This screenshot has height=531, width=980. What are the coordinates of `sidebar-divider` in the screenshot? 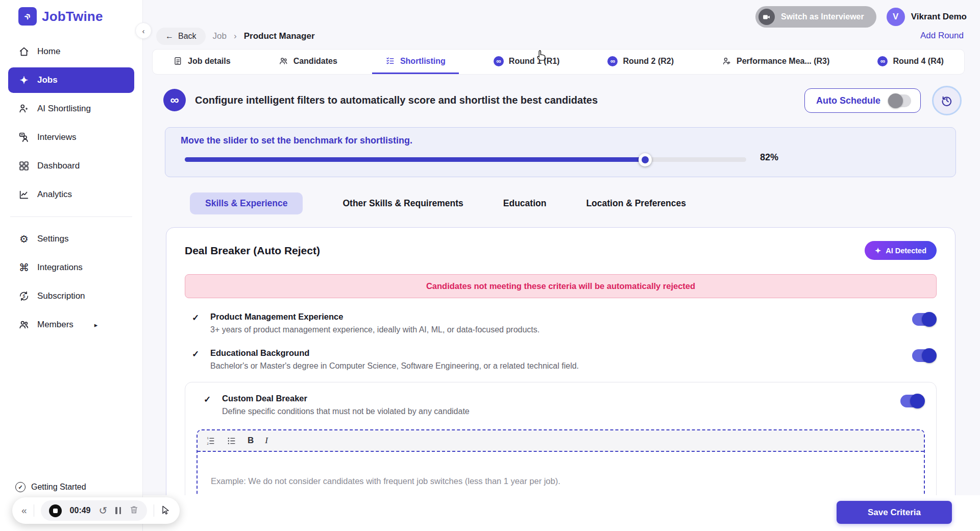 It's located at (71, 216).